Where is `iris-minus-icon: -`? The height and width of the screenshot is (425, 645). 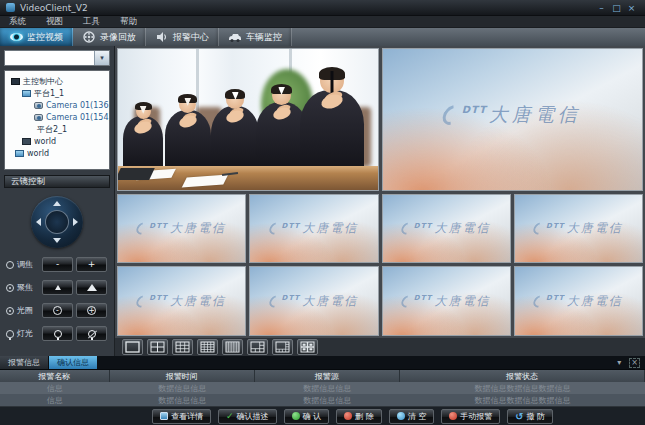
iris-minus-icon: - is located at coordinates (58, 310).